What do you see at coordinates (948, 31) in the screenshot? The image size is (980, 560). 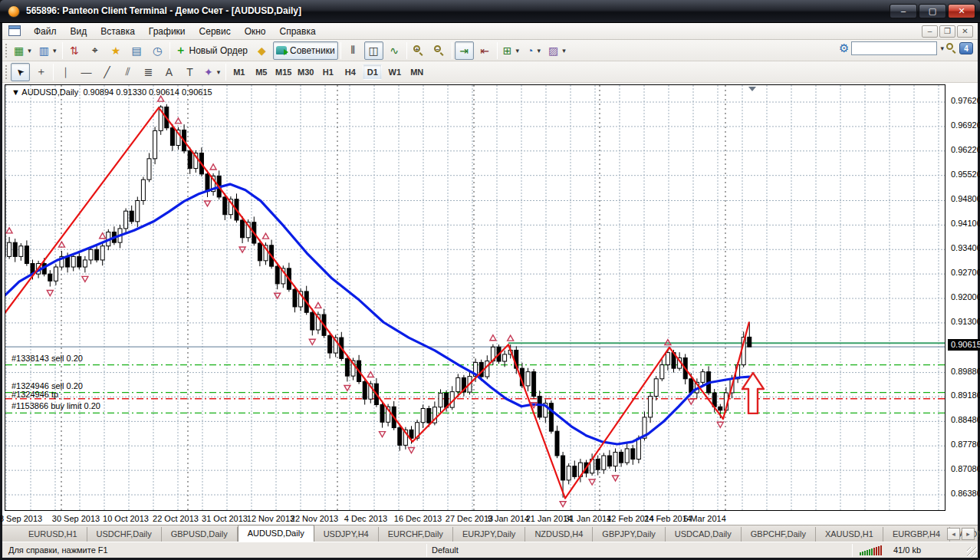 I see `mdi-restore-button: ❐` at bounding box center [948, 31].